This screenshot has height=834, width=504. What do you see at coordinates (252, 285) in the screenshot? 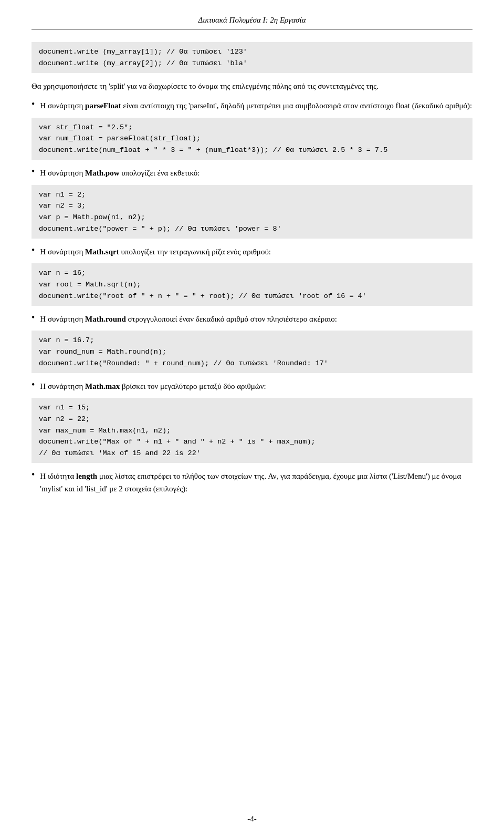
I see `code-block-4: var n = 16; var root = Math.sqrt(n); doc…` at bounding box center [252, 285].